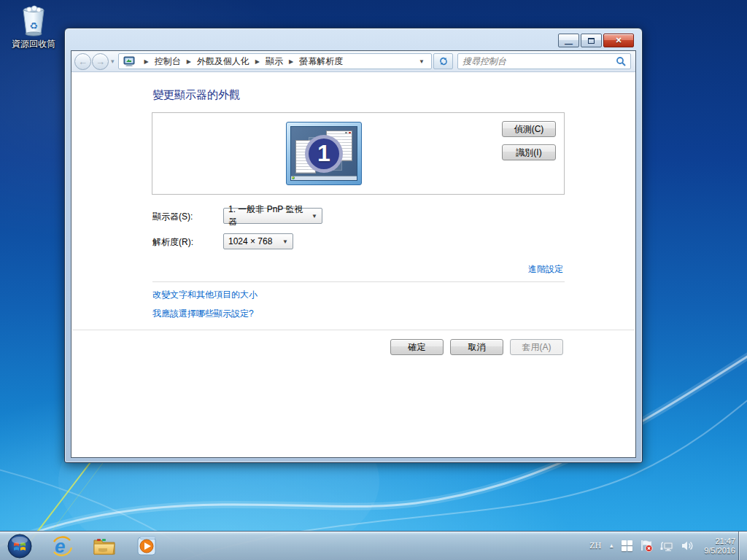  I want to click on taskbar: e, so click(374, 545).